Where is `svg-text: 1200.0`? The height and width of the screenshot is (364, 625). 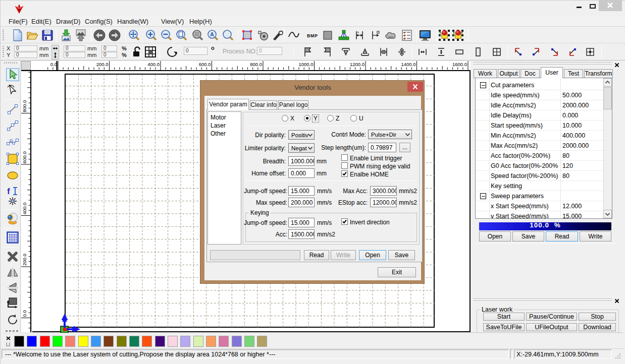 svg-text: 1200.0 is located at coordinates (357, 65).